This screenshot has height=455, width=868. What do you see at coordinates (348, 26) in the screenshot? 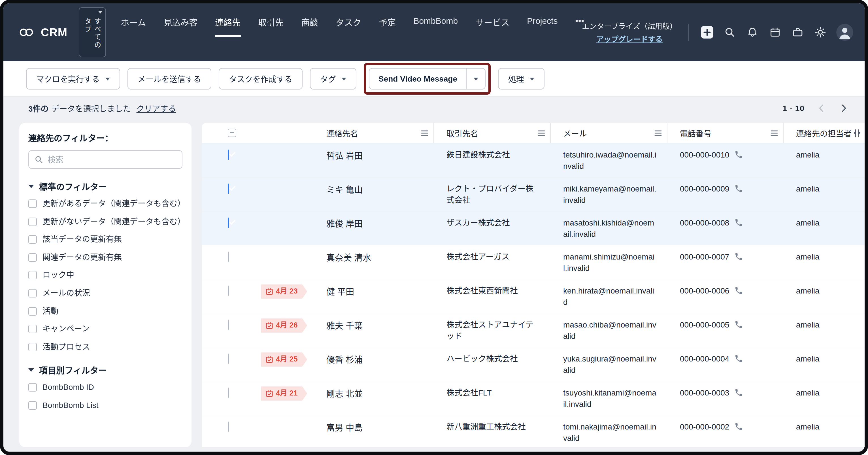
I see `nav-tab: タスク` at bounding box center [348, 26].